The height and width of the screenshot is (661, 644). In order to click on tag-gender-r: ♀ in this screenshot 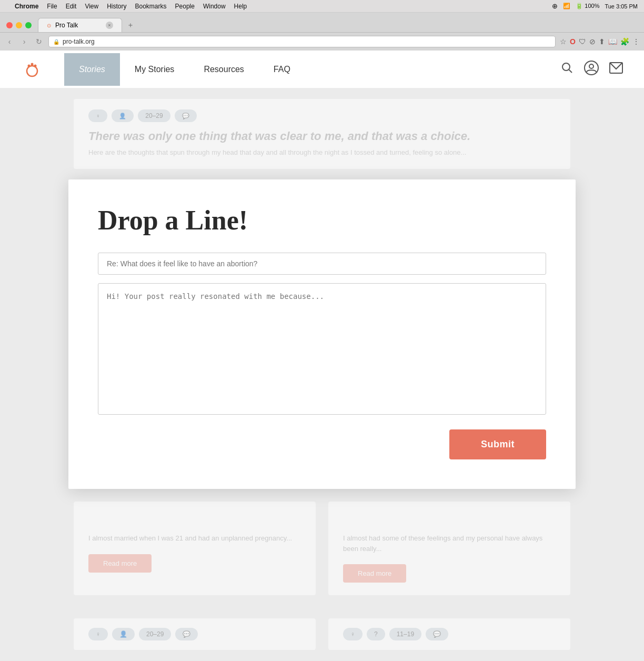, I will do `click(353, 634)`.